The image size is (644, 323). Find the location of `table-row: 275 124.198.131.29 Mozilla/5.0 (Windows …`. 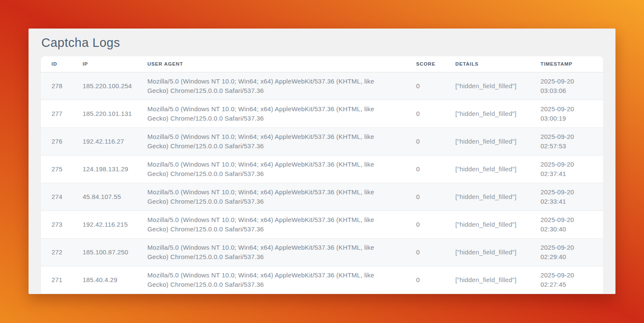

table-row: 275 124.198.131.29 Mozilla/5.0 (Windows … is located at coordinates (322, 169).